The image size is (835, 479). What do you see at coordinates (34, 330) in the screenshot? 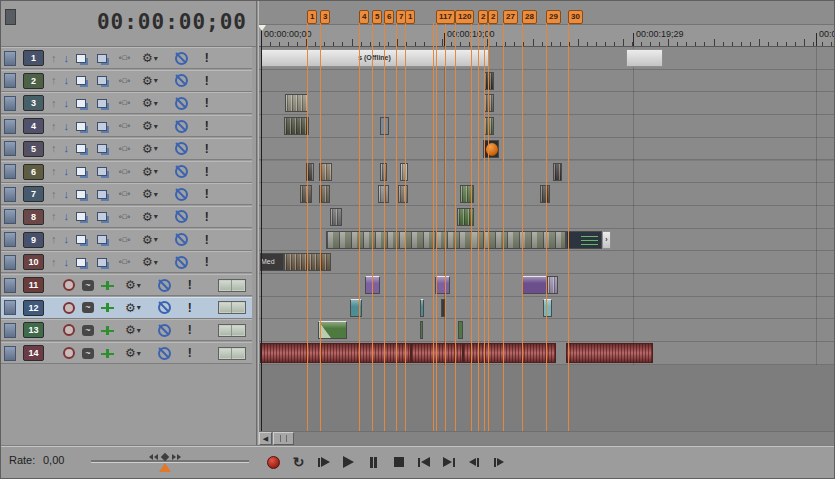
I see `track-number-badge: 13` at bounding box center [34, 330].